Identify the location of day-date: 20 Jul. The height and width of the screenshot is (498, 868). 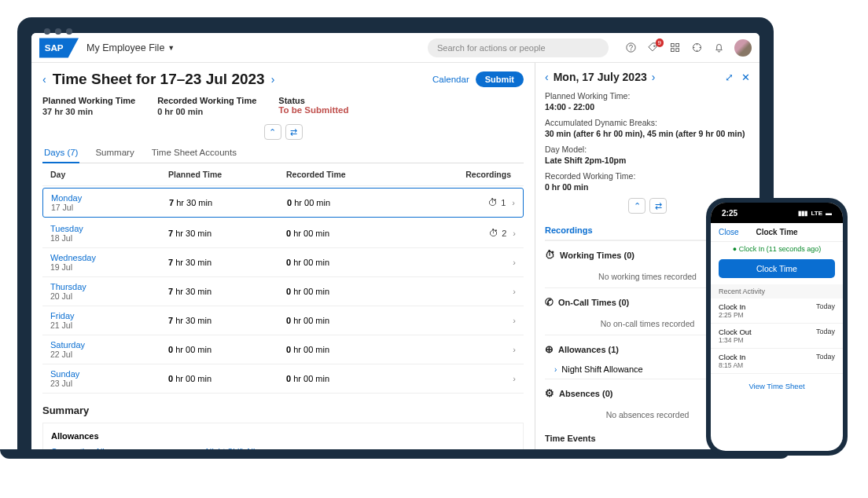
(109, 296).